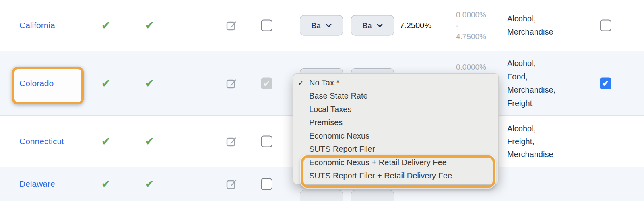 The image size is (644, 201). What do you see at coordinates (531, 83) in the screenshot?
I see `tax-categories: Alcohol, Food, Merchandise, Freight` at bounding box center [531, 83].